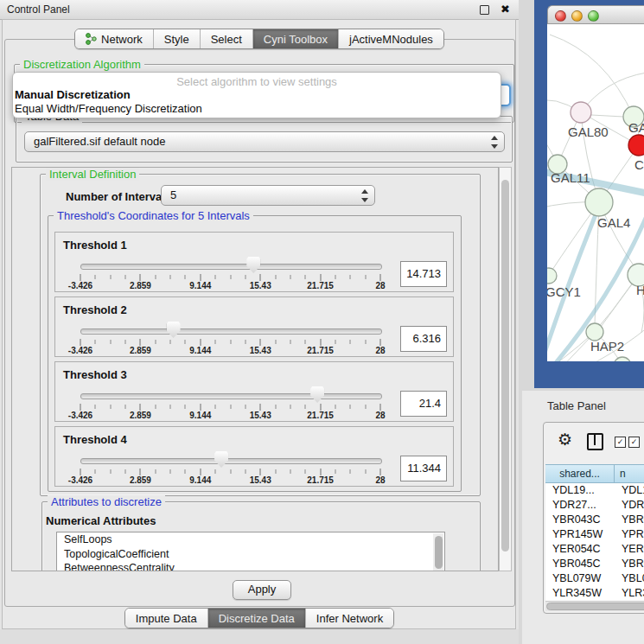 The height and width of the screenshot is (644, 644). What do you see at coordinates (577, 16) in the screenshot?
I see `minimize-button` at bounding box center [577, 16].